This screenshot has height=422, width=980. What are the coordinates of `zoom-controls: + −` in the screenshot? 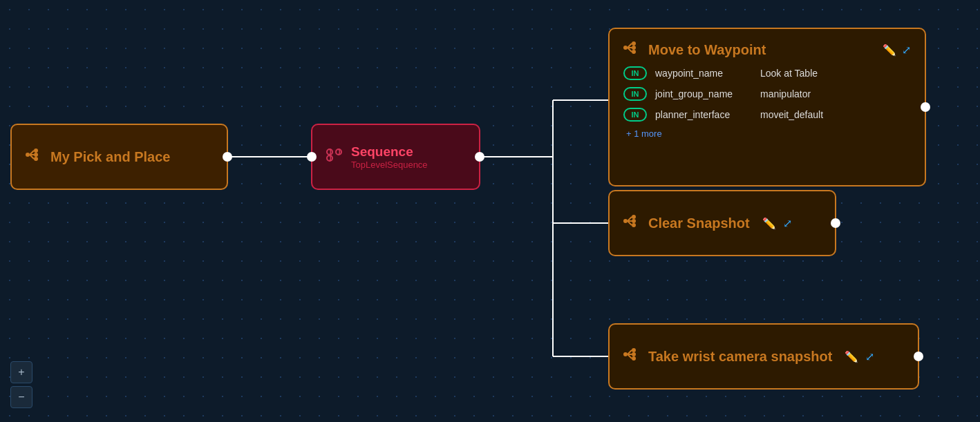 It's located at (21, 385).